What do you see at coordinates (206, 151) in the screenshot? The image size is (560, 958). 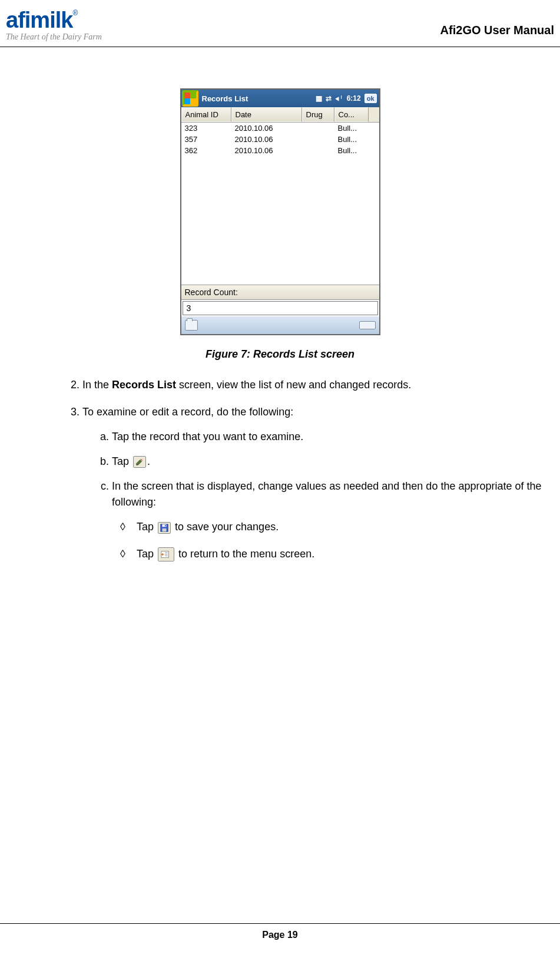 I see `cell-animal-id: 362` at bounding box center [206, 151].